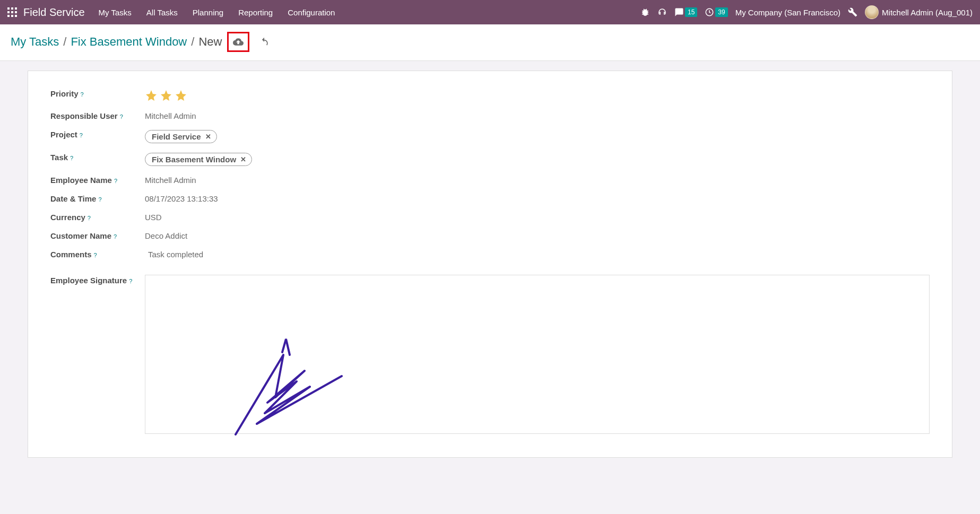  What do you see at coordinates (788, 13) in the screenshot?
I see `company-selector: My Company (San Francisco)` at bounding box center [788, 13].